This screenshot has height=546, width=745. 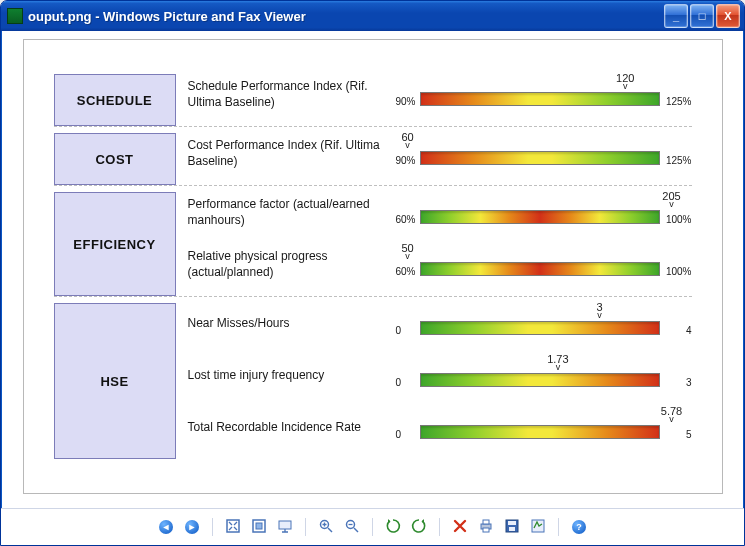 I want to click on minimize-button: _, so click(x=676, y=16).